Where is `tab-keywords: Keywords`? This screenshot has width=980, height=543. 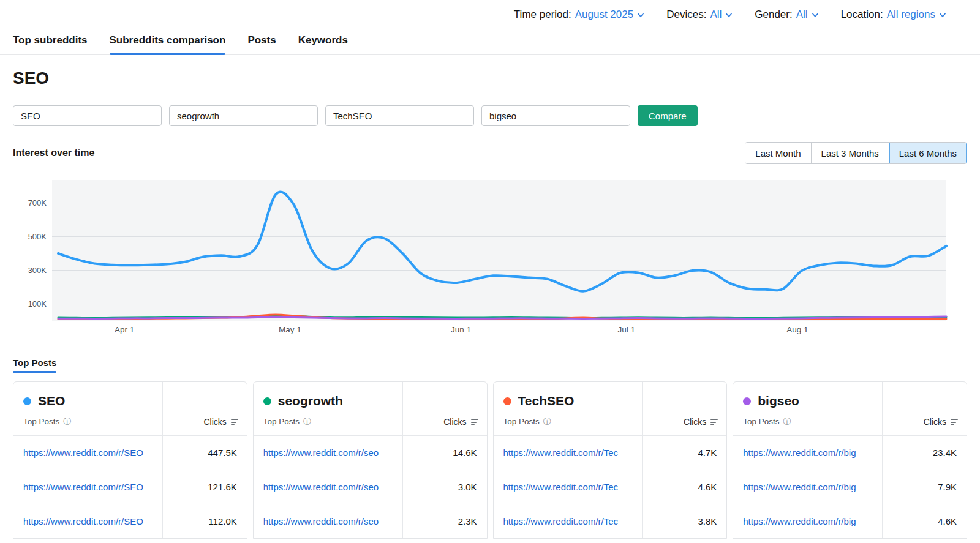 tab-keywords: Keywords is located at coordinates (323, 43).